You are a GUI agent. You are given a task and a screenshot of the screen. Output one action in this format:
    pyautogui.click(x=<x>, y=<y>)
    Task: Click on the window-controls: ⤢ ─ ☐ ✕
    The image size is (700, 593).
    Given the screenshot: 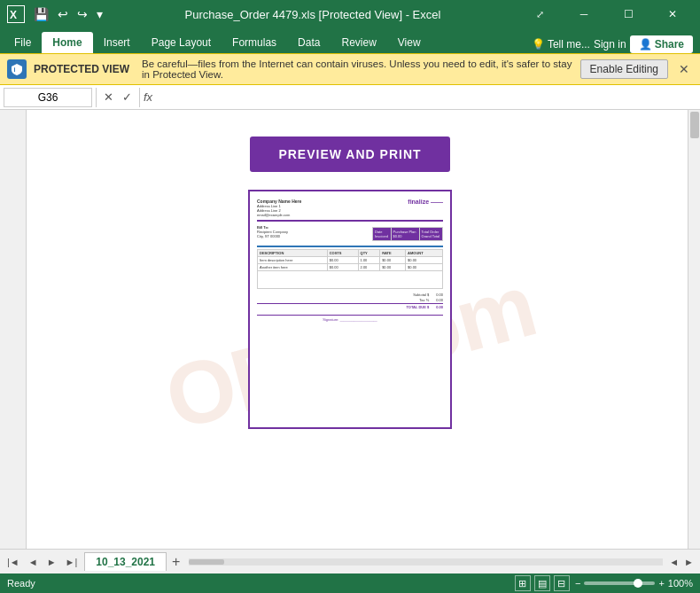 What is the action you would take?
    pyautogui.click(x=606, y=14)
    